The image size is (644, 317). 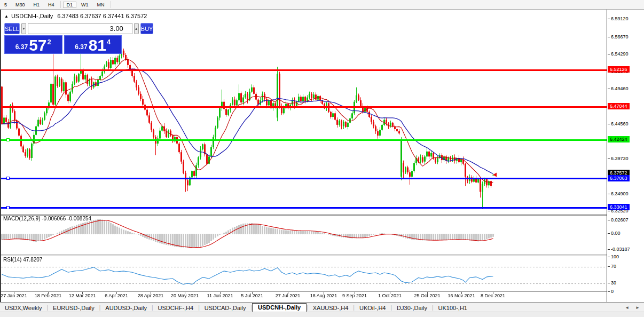 What do you see at coordinates (93, 45) in the screenshot?
I see `buy-price-display: 6.37814` at bounding box center [93, 45].